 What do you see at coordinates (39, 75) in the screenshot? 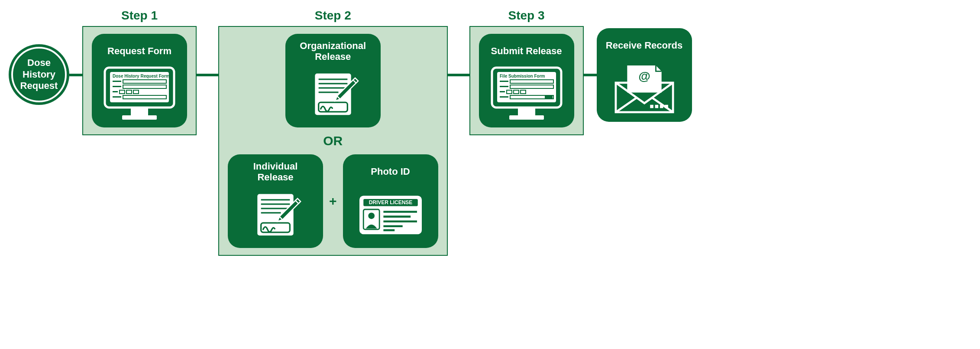
I see `start-node: Dose History Request` at bounding box center [39, 75].